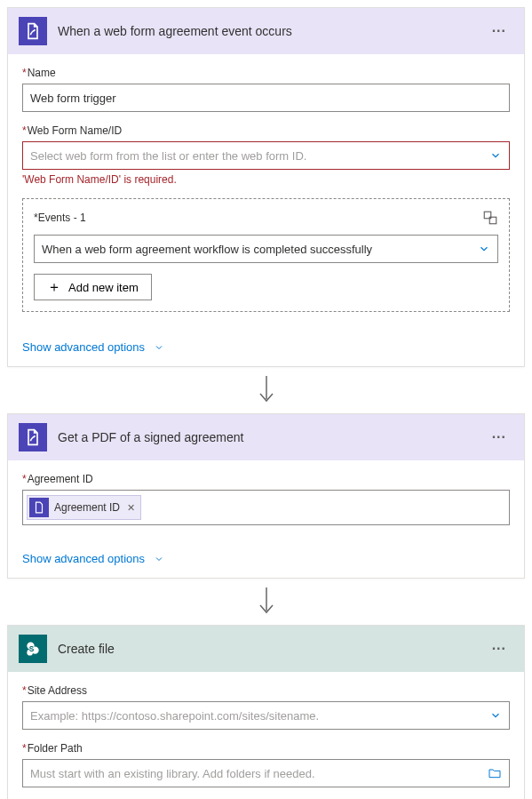  Describe the element at coordinates (60, 218) in the screenshot. I see `events-label: *Events - 1` at that location.